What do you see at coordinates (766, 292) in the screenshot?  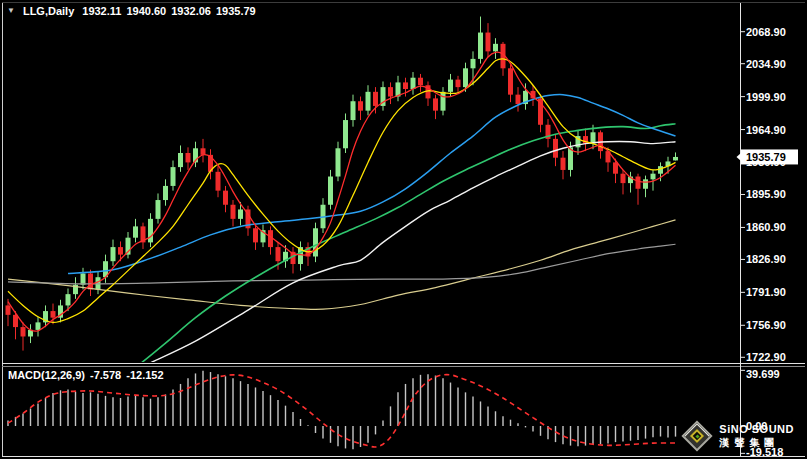 I see `price-axis-label: 1791.90` at bounding box center [766, 292].